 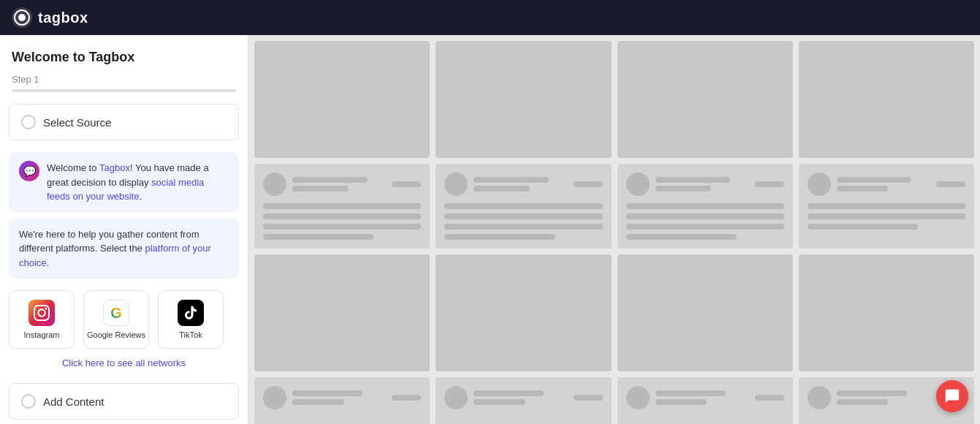 What do you see at coordinates (124, 211) in the screenshot?
I see `chat-messages: 💬 Welcome to Tagbox! You have made a gre…` at bounding box center [124, 211].